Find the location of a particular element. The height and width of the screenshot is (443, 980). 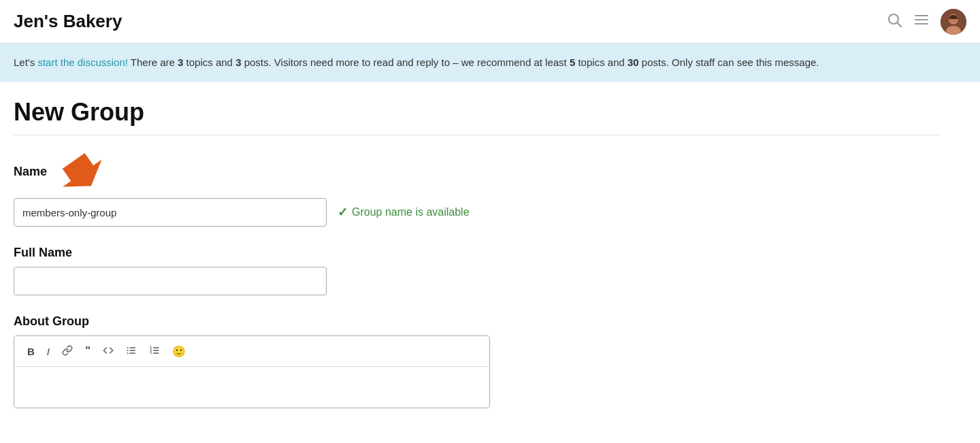

editor-toolbar: B I " is located at coordinates (252, 351).